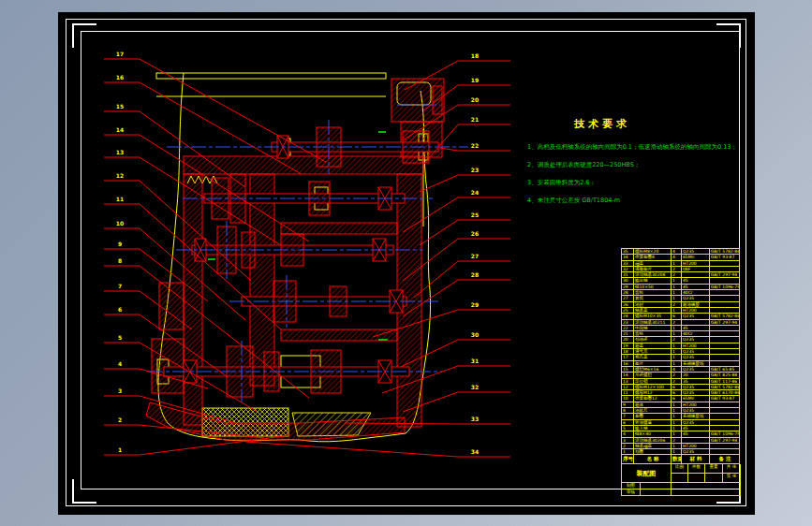  I want to click on draw-label: 制图, so click(631, 487).